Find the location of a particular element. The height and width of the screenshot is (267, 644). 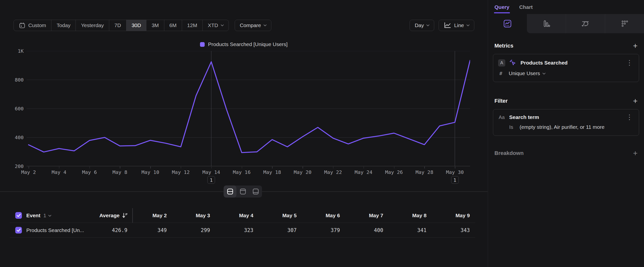

filter-property-name: Search term is located at coordinates (565, 117).